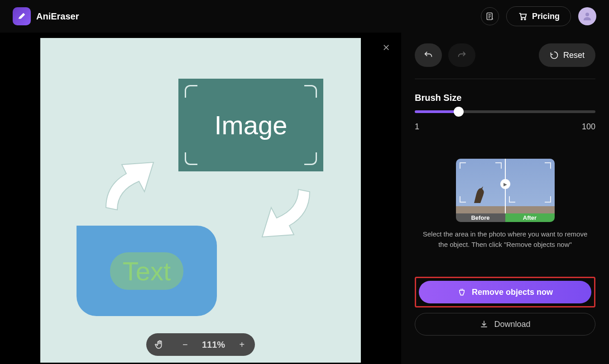  What do you see at coordinates (22, 16) in the screenshot?
I see `app-logo` at bounding box center [22, 16].